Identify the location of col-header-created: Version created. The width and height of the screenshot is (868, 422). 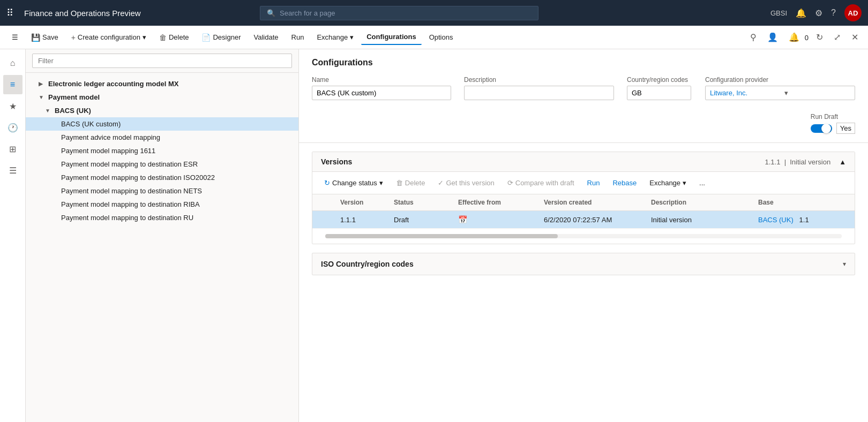
(591, 202).